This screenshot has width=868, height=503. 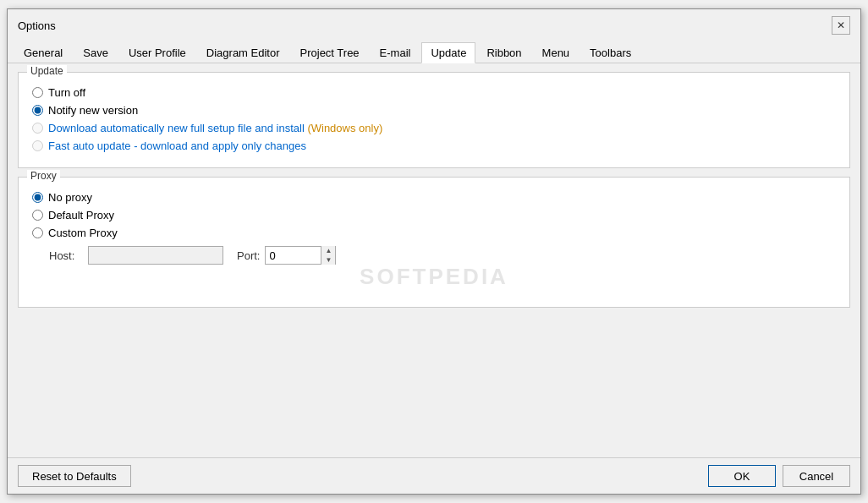 I want to click on windows-only-note: (Windows only), so click(x=345, y=128).